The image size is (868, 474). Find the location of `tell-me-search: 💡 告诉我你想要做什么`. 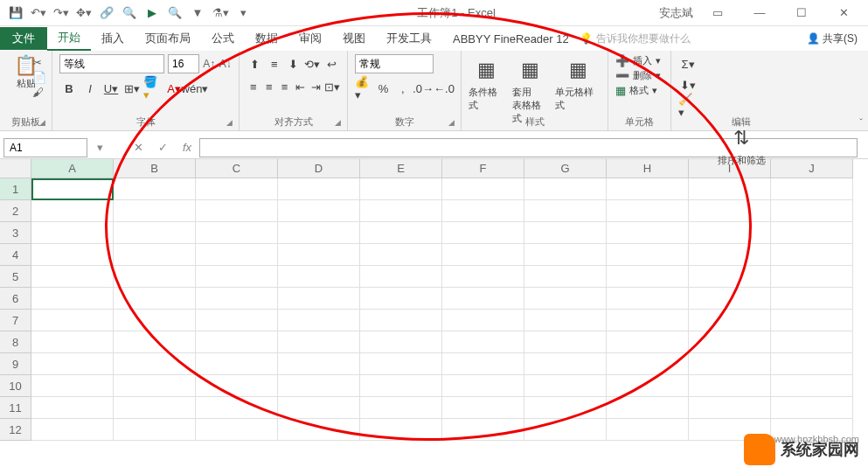

tell-me-search: 💡 告诉我你想要做什么 is located at coordinates (635, 38).